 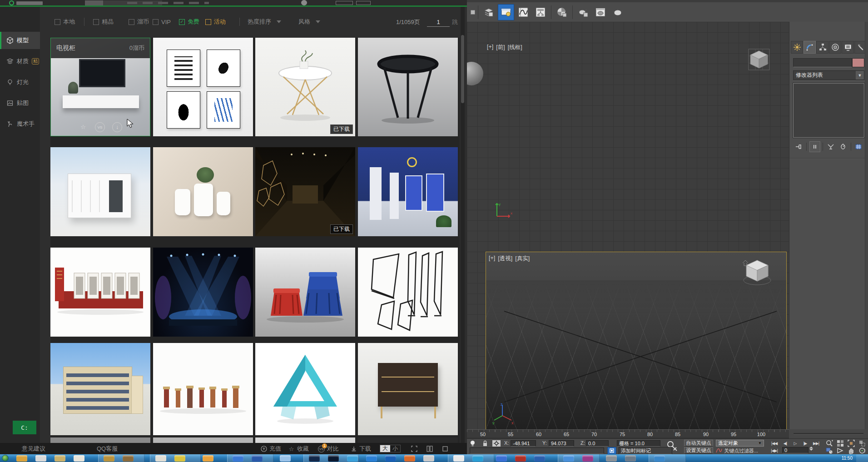 I want to click on filter-activity: 活动, so click(x=215, y=22).